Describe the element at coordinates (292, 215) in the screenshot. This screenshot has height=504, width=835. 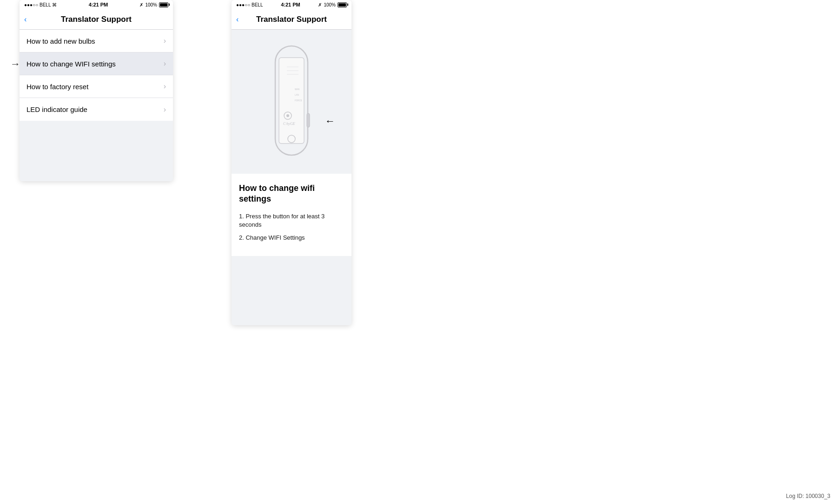
I see `detail-text-area: How to change wifi settings 1. Press the…` at that location.